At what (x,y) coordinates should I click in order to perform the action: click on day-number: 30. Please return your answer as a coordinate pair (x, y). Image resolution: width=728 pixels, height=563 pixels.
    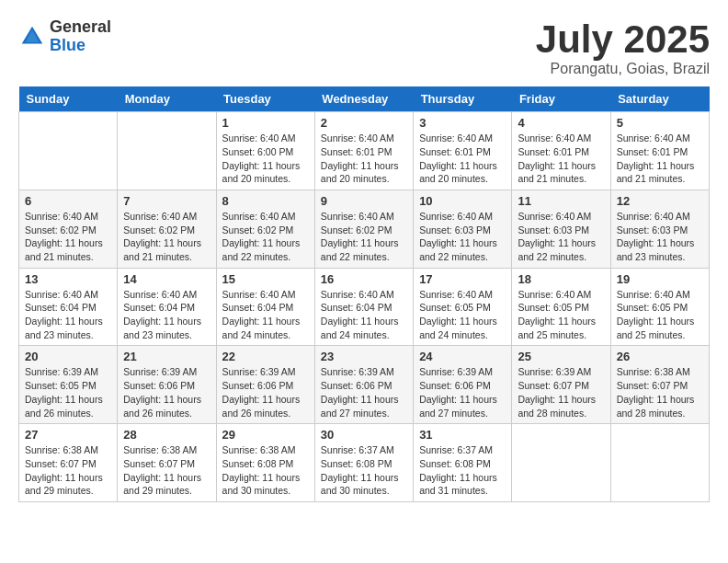
    Looking at the image, I should click on (364, 434).